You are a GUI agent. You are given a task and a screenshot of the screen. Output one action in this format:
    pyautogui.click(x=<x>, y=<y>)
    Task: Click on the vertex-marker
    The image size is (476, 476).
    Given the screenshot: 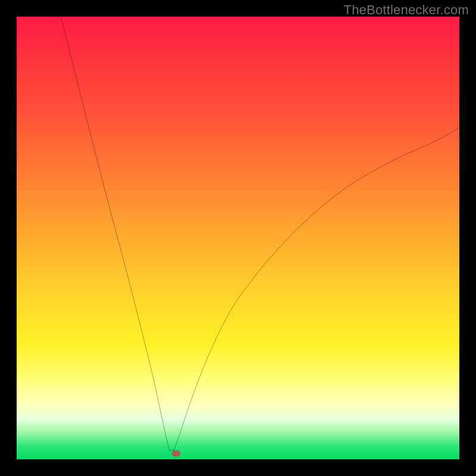 What is the action you would take?
    pyautogui.click(x=176, y=453)
    